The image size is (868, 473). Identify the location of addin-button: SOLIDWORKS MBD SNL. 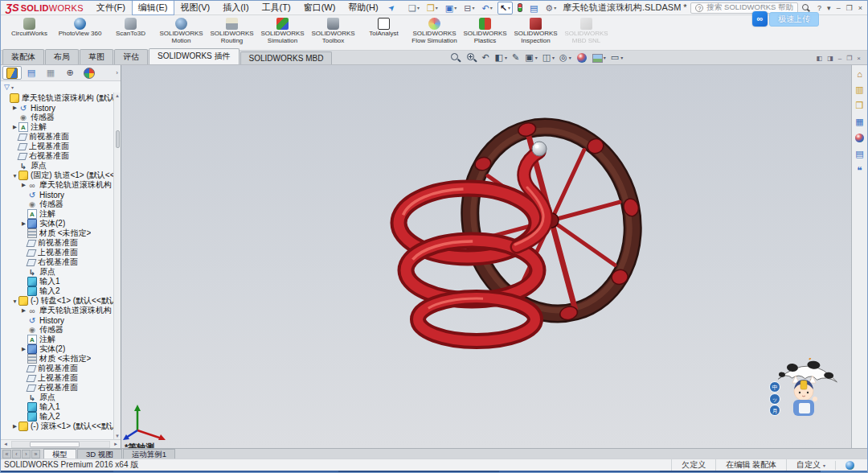
(587, 31).